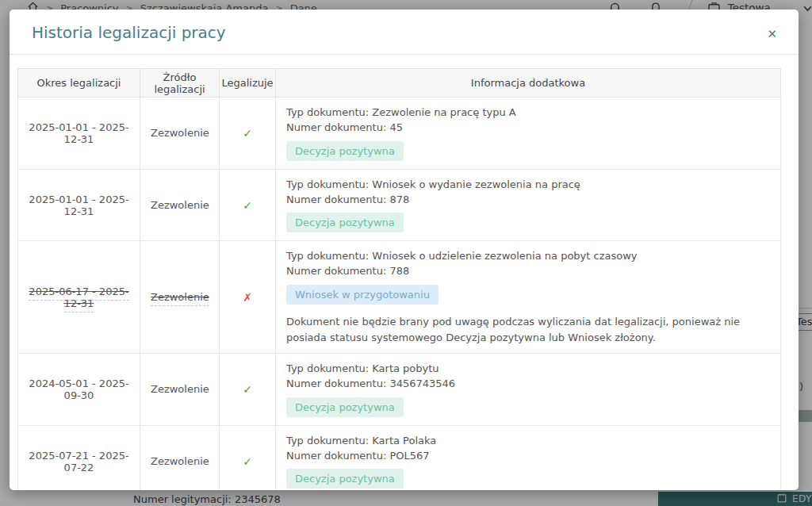 This screenshot has width=812, height=506. Describe the element at coordinates (247, 83) in the screenshot. I see `header-legalizuje: Legalizuje` at that location.